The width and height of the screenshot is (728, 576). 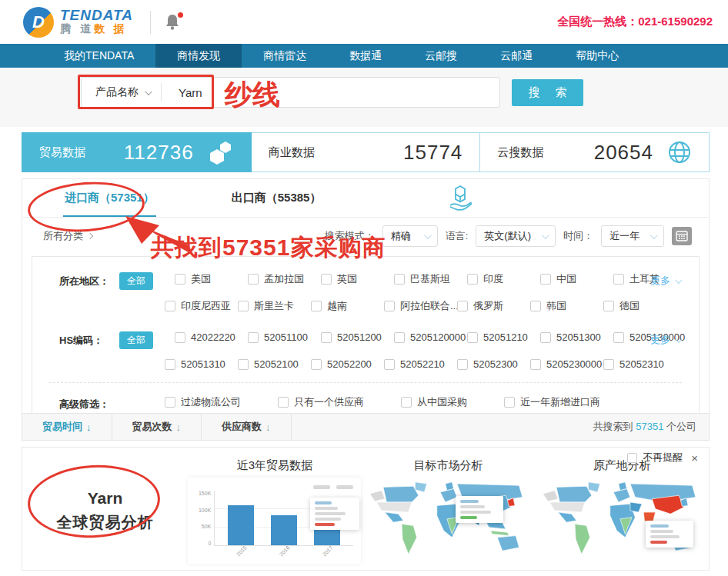 What do you see at coordinates (286, 337) in the screenshot?
I see `checkbox-label: 52051100` at bounding box center [286, 337].